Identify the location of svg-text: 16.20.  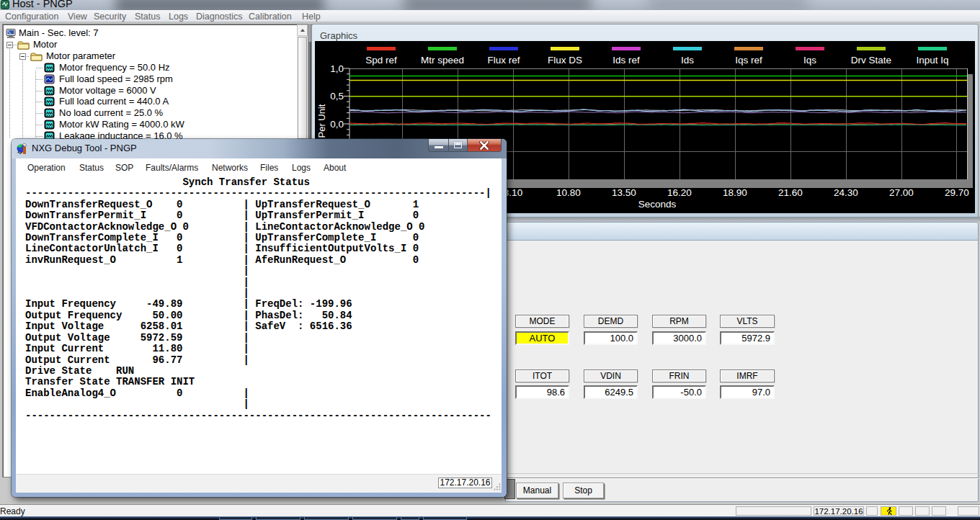
(680, 193).